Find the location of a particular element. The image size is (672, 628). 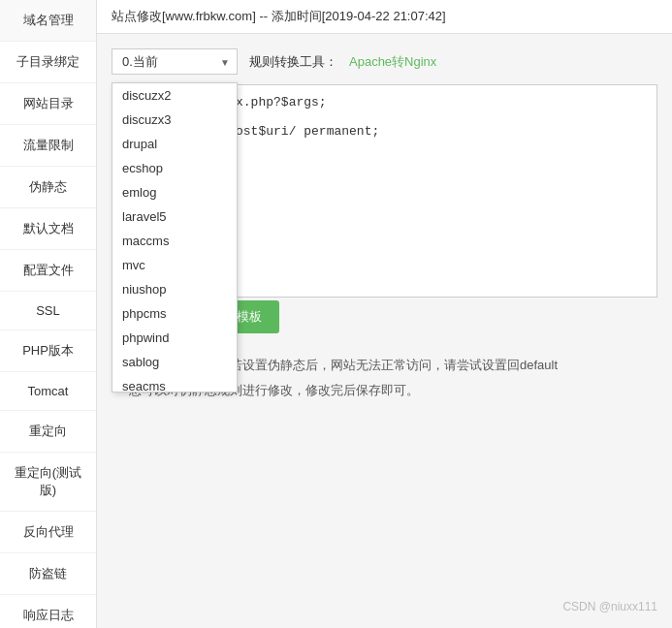

rule-tool-link: Apache转Nginx is located at coordinates (393, 62).